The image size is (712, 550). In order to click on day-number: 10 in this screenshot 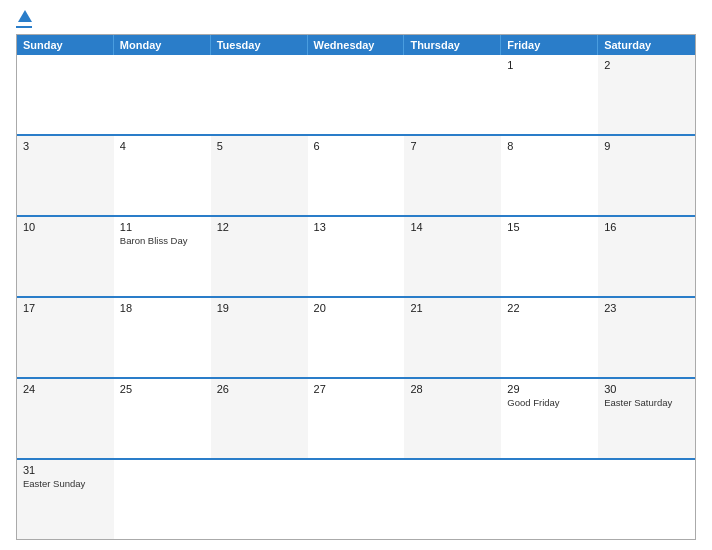, I will do `click(66, 227)`.